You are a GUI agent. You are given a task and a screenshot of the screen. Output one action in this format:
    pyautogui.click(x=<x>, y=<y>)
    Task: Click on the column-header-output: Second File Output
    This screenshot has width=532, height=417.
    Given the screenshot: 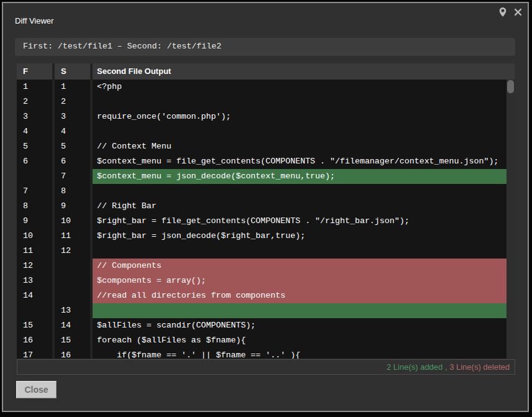 What is the action you would take?
    pyautogui.click(x=303, y=71)
    